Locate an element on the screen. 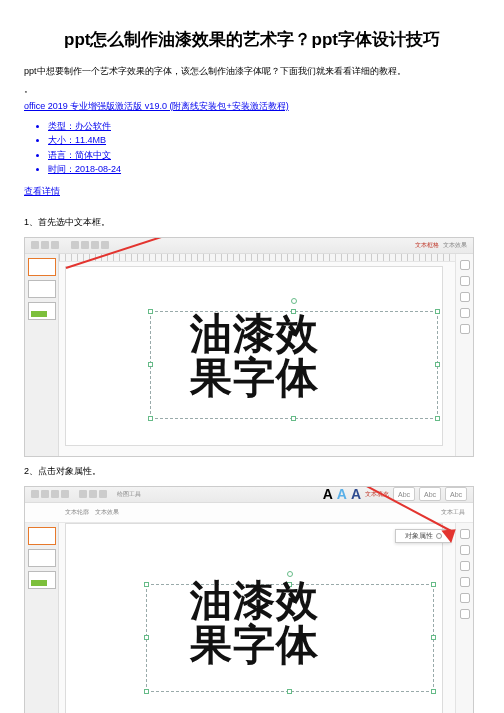 The width and height of the screenshot is (504, 713). meta-list: 类型：办公软件 大小：11.4MB 语言：简体中文 时间：2018-08-24 is located at coordinates (264, 148).